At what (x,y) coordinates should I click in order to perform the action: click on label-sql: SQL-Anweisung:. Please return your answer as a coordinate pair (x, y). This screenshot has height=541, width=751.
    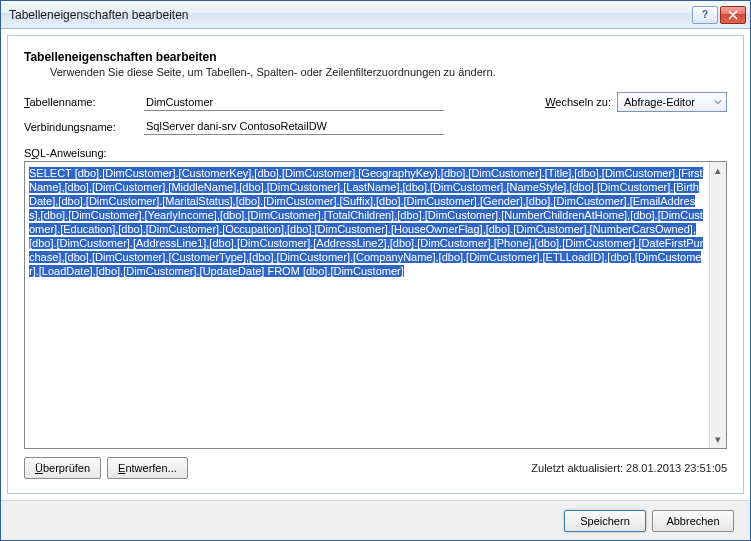
    Looking at the image, I should click on (376, 153).